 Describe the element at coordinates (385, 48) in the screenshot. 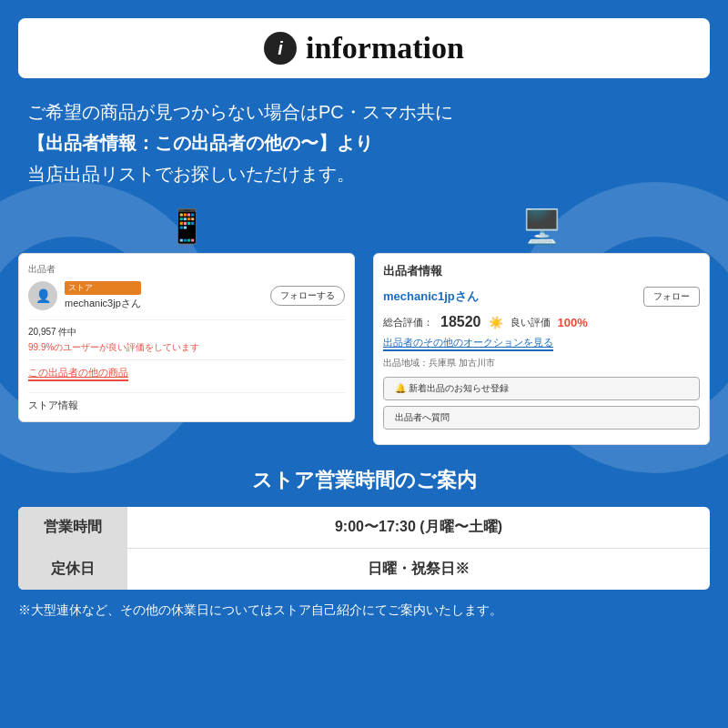

I see `header-title: information` at that location.